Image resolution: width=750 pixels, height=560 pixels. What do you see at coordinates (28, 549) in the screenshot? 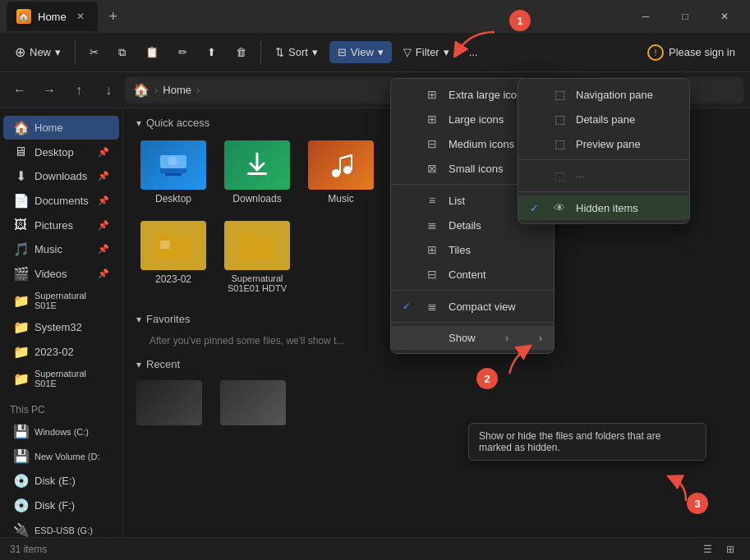
I see `status-count: 31 items` at bounding box center [28, 549].